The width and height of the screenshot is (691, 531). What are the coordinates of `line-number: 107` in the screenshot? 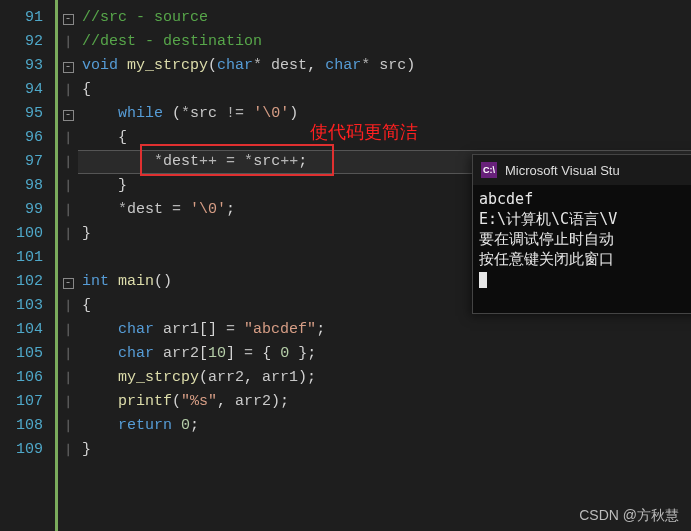 It's located at (28, 402).